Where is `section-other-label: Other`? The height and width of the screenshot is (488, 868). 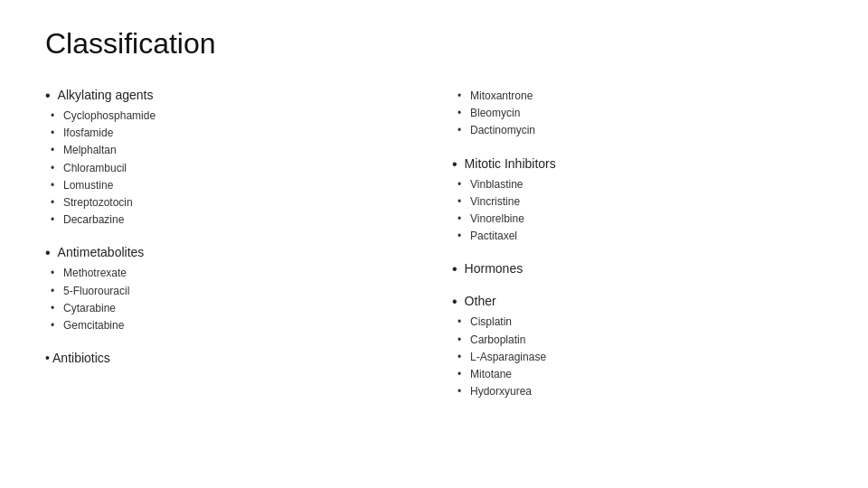 section-other-label: Other is located at coordinates (637, 302).